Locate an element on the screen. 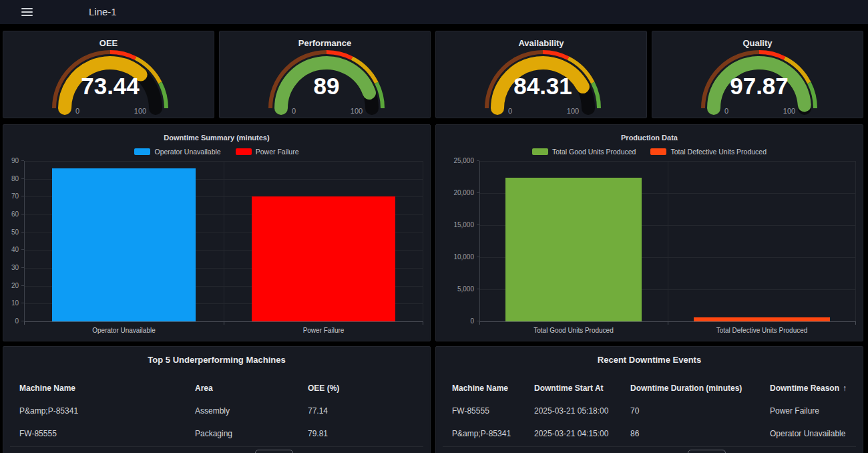 This screenshot has width=868, height=453. table-cell: 2025-03-21 05:18:00 is located at coordinates (582, 411).